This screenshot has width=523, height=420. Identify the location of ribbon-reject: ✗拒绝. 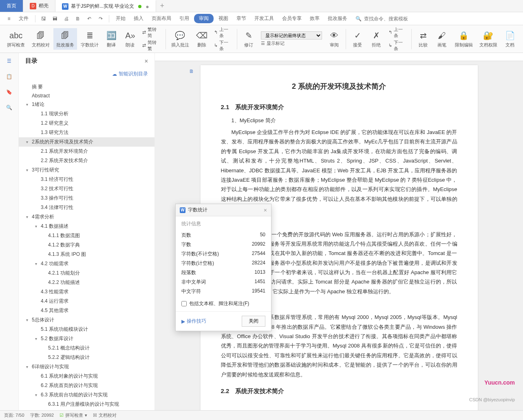
(376, 39).